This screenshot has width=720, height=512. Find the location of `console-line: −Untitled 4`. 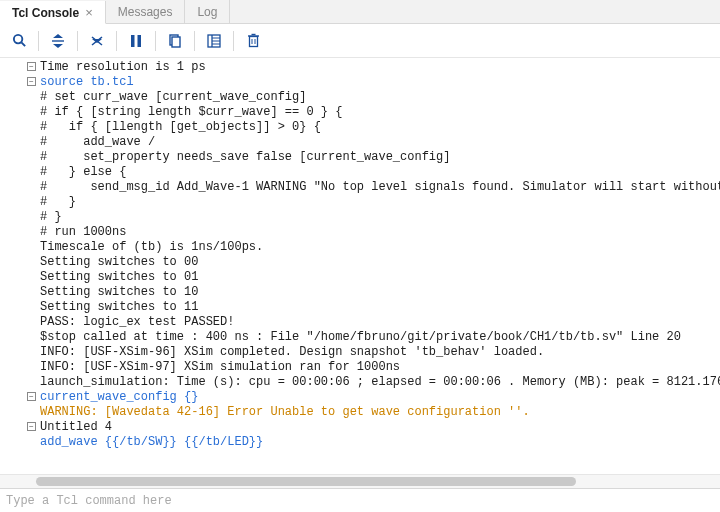

console-line: −Untitled 4 is located at coordinates (360, 428).